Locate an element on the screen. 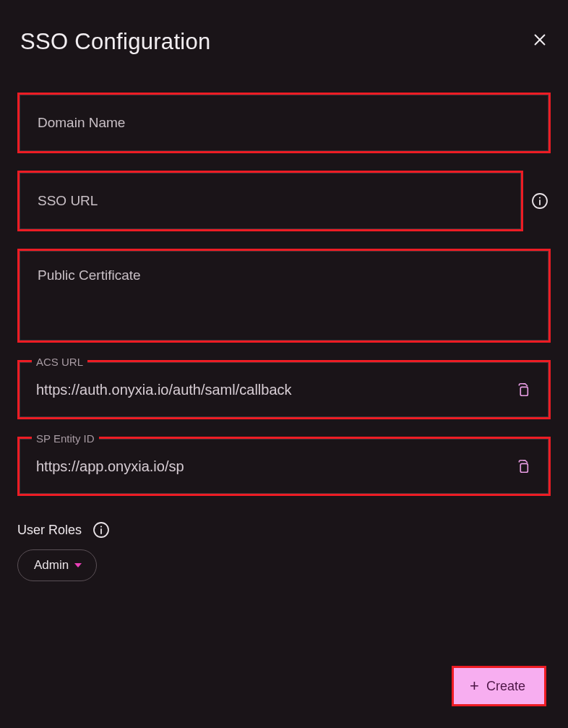  sp-entity-label: SP Entity ID is located at coordinates (65, 438).